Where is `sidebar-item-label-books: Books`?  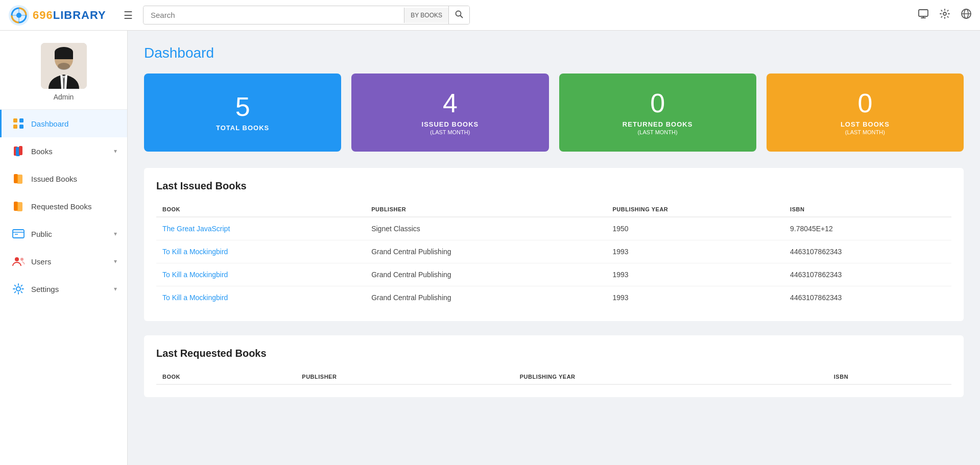
sidebar-item-label-books: Books is located at coordinates (69, 151).